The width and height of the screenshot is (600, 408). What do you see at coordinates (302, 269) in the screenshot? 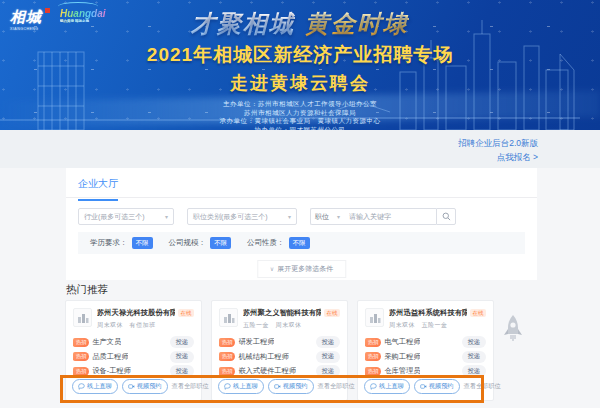
I see `expand-more-filters-button: ∨展开更多筛选条件` at bounding box center [302, 269].